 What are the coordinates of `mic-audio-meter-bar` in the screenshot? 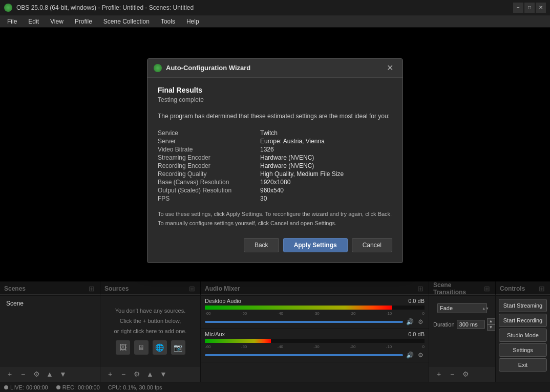 It's located at (238, 341).